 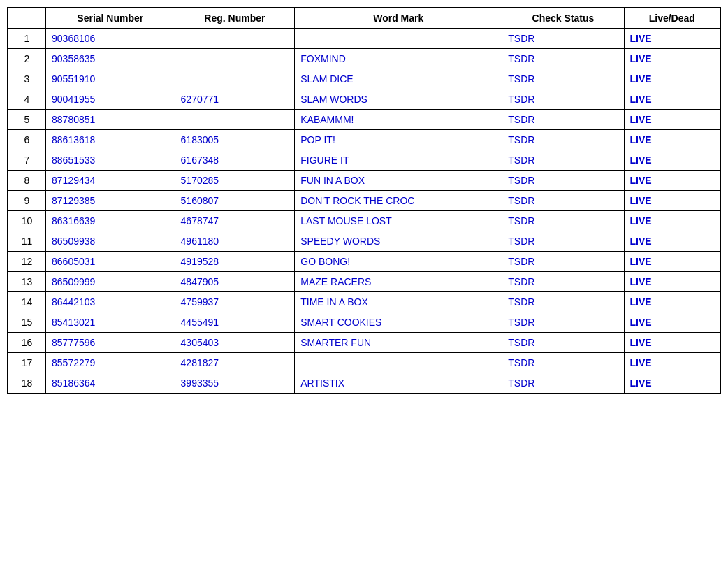 I want to click on table-row: 12866050314919528GO BONG!TSDRLIVE, so click(x=364, y=261).